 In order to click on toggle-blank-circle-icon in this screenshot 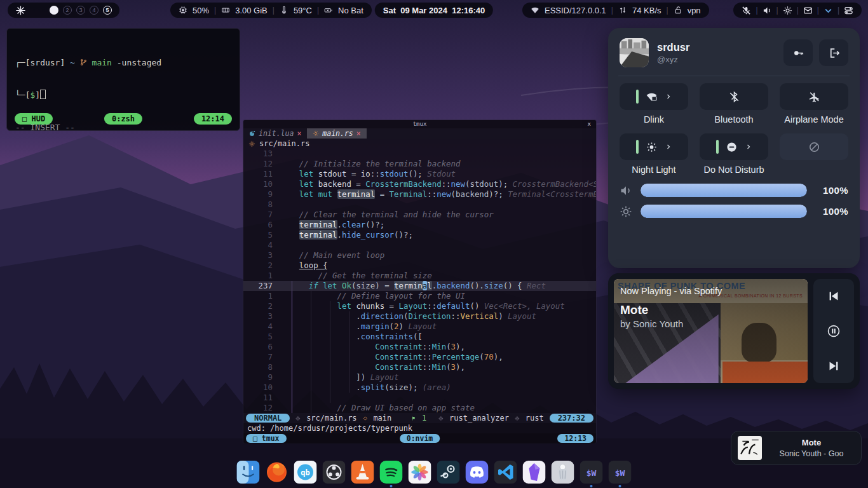, I will do `click(814, 147)`.